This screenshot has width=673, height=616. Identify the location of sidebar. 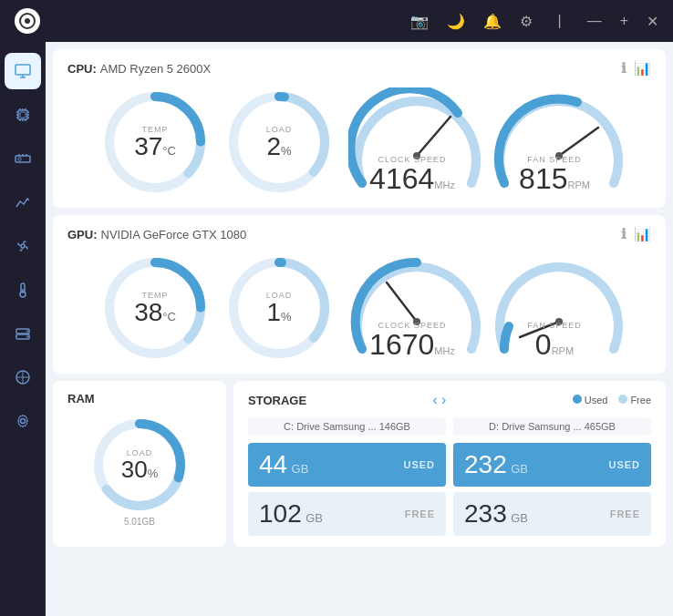
(23, 329).